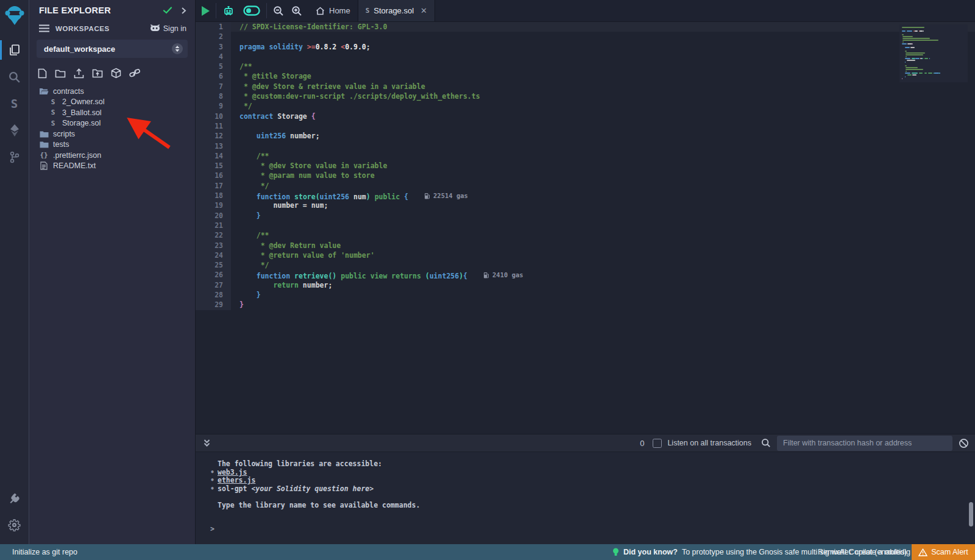  I want to click on code-line-content: pragma solidity >=0.8.2 <0.9.0;, so click(603, 47).